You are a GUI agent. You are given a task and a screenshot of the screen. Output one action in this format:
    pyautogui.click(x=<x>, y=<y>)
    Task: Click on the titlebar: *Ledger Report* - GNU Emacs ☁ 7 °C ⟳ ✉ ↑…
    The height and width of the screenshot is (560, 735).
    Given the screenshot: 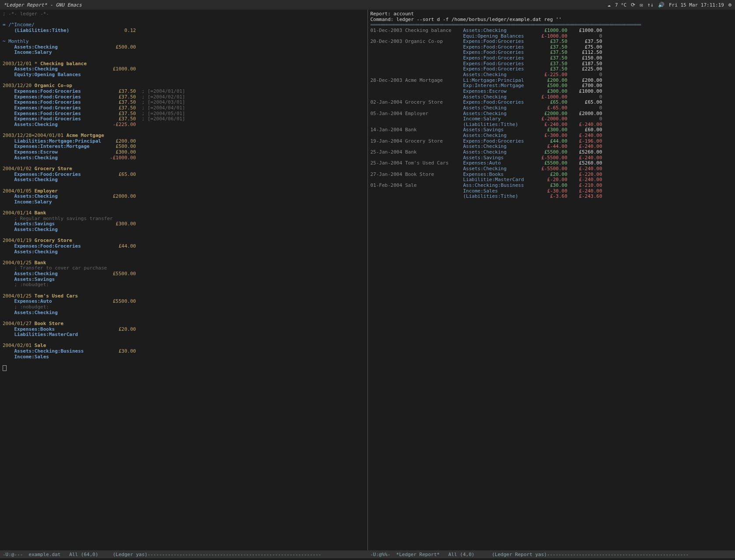 What is the action you would take?
    pyautogui.click(x=368, y=5)
    